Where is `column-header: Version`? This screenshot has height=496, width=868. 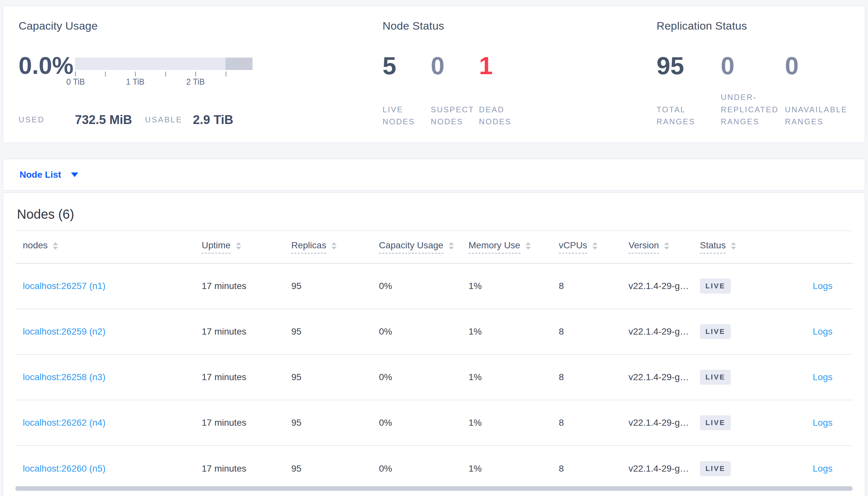 column-header: Version is located at coordinates (664, 247).